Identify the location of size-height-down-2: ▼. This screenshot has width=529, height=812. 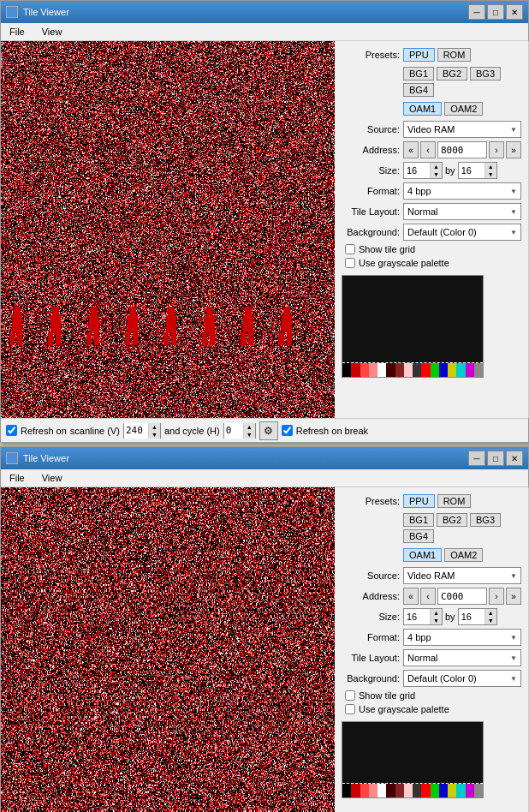
(490, 620).